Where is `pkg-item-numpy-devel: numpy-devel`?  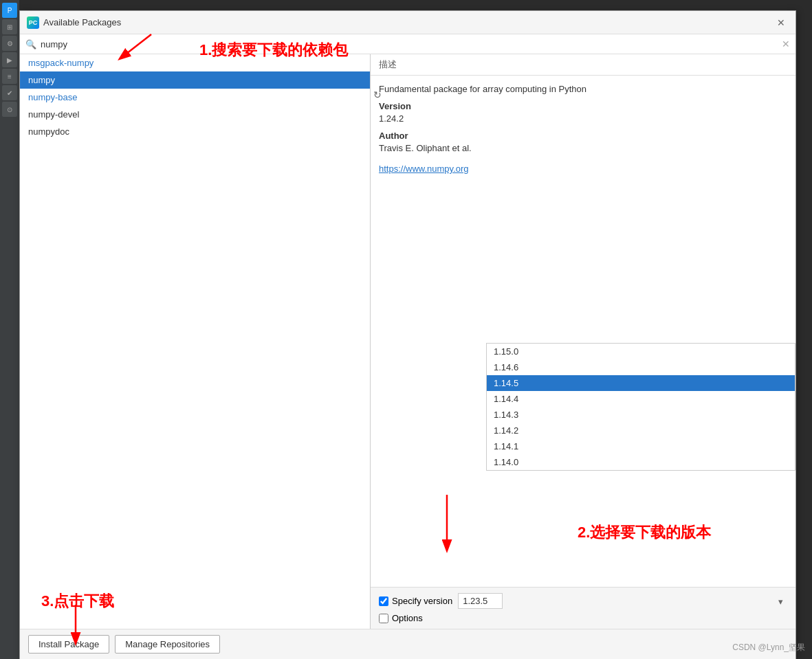
pkg-item-numpy-devel: numpy-devel is located at coordinates (195, 114).